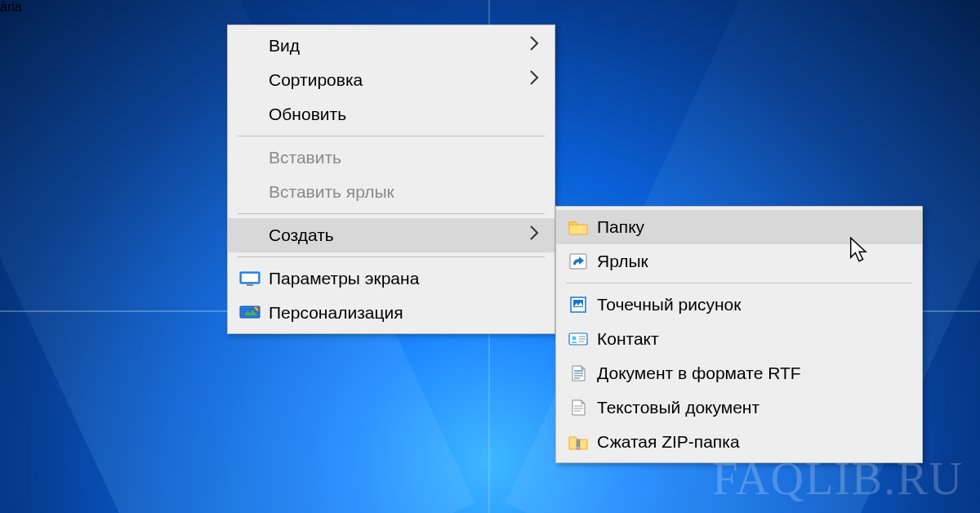 The height and width of the screenshot is (513, 980). I want to click on submenu-item-rtf: Документ в формате RTF, so click(739, 373).